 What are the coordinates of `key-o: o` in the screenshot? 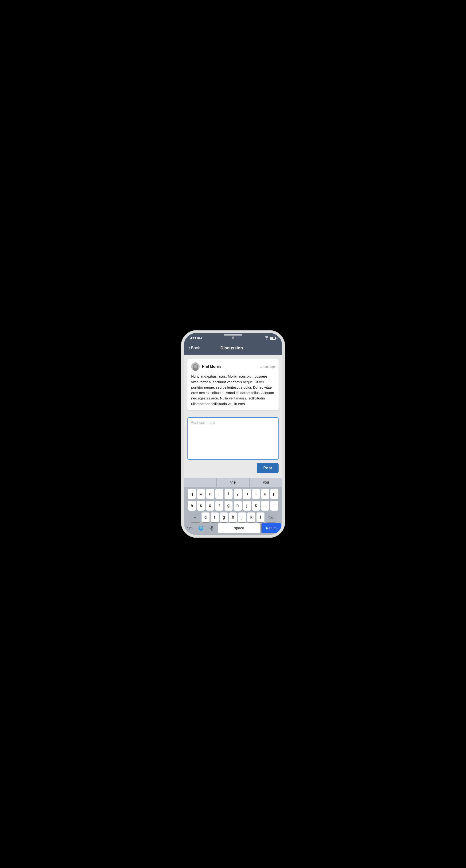 It's located at (265, 494).